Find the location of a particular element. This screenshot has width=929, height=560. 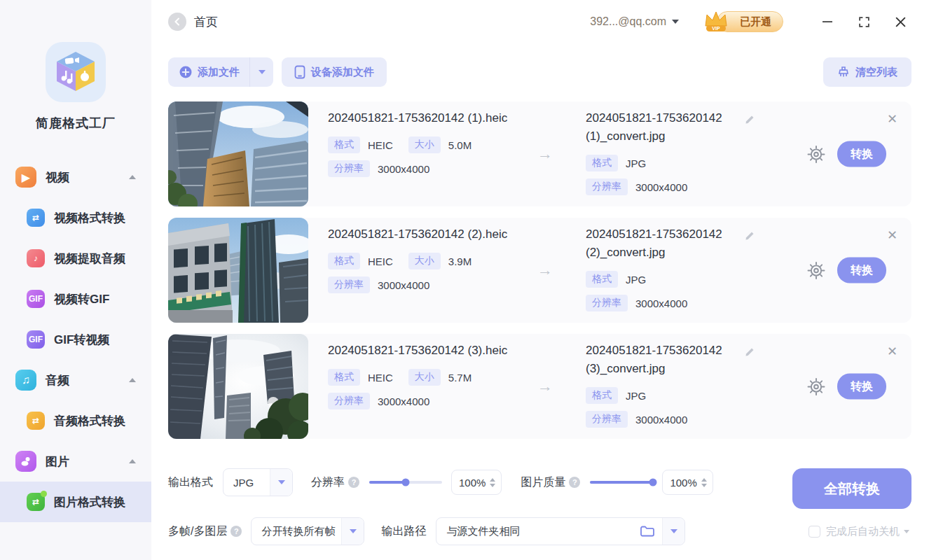

pencil-icon is located at coordinates (750, 235).